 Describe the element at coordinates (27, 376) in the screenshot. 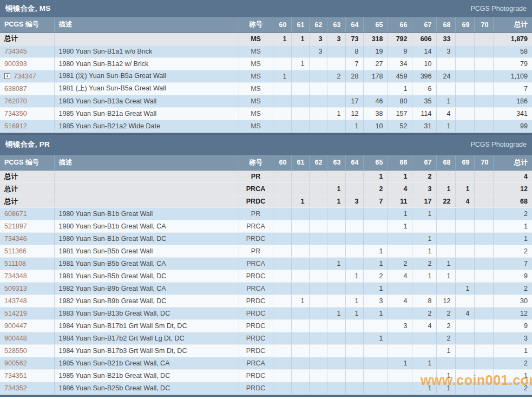

I see `pcgs-number-link: 734351` at that location.